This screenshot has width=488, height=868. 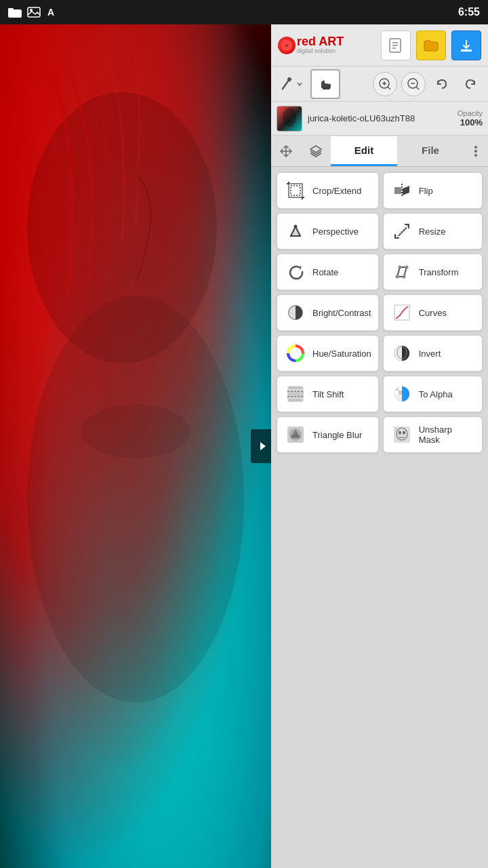 What do you see at coordinates (432, 191) in the screenshot?
I see `tool-flip: Flip` at bounding box center [432, 191].